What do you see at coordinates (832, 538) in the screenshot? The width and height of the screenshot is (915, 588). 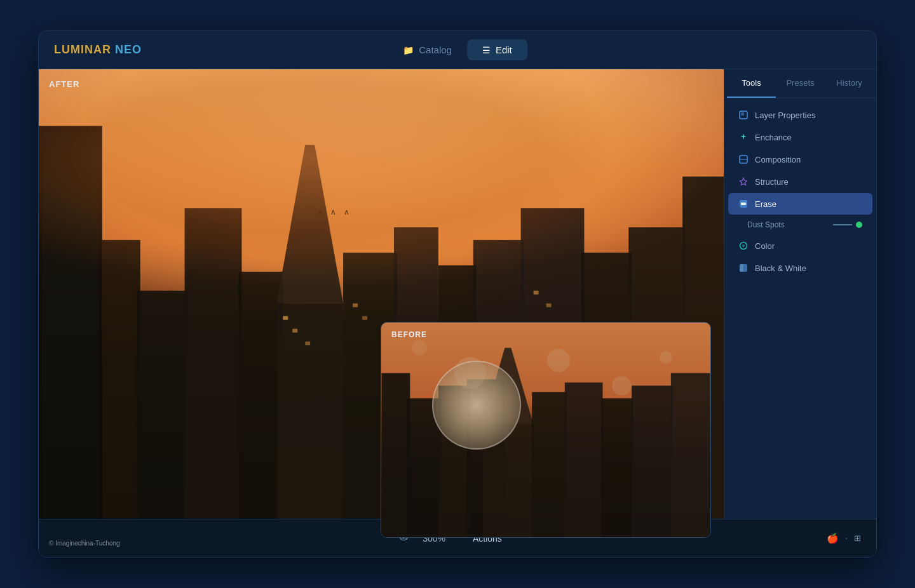 I see `apple-icon: 🍎` at bounding box center [832, 538].